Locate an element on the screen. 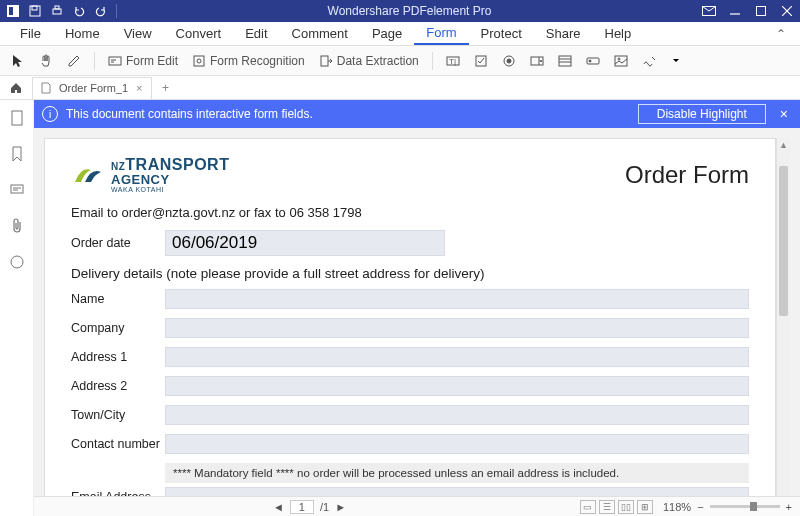  edit-tool-icon is located at coordinates (74, 61).